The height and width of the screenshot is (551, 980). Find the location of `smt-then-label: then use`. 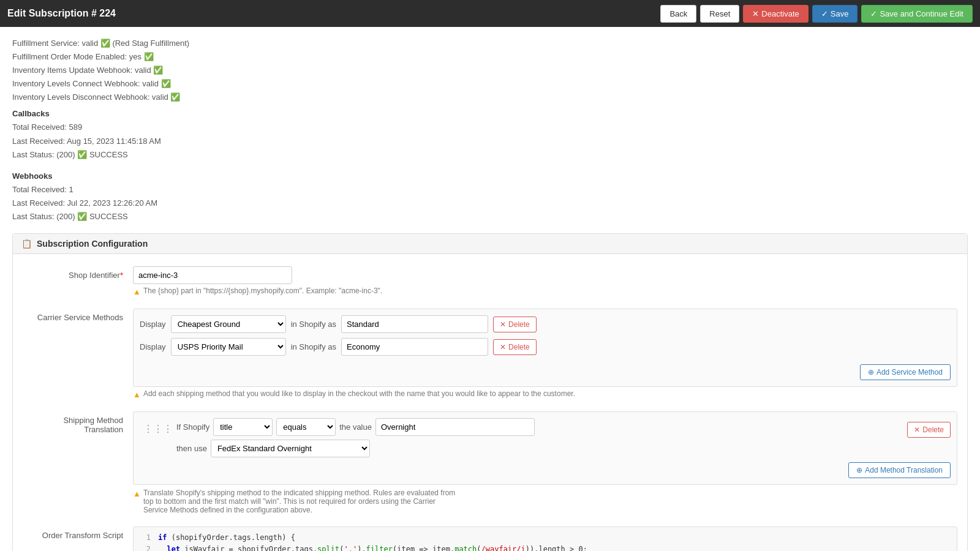

smt-then-label: then use is located at coordinates (192, 448).